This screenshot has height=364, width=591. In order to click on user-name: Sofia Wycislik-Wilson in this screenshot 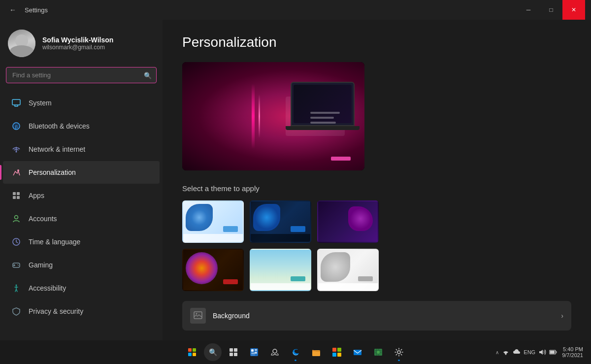, I will do `click(78, 40)`.